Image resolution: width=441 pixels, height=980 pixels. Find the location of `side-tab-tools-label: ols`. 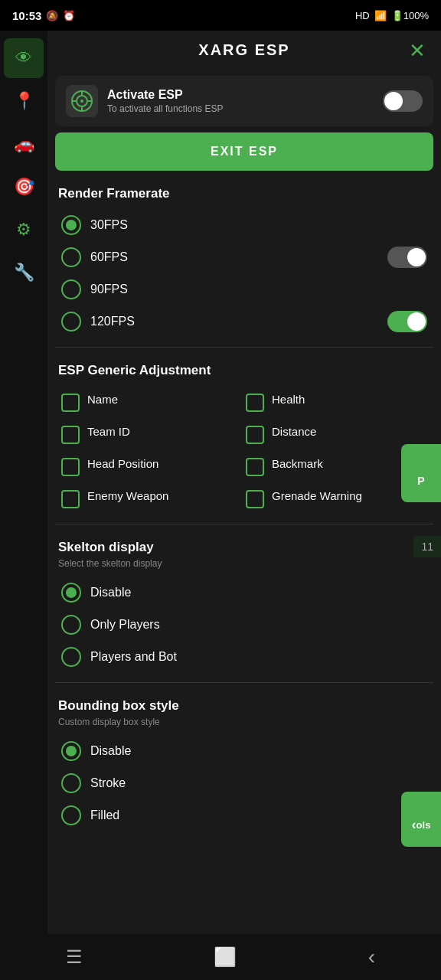

side-tab-tools-label: ols is located at coordinates (424, 825).